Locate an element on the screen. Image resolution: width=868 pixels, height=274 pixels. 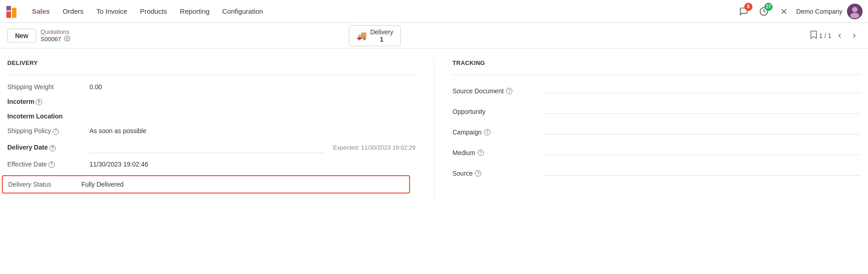
messages-button: 8 is located at coordinates (744, 11).